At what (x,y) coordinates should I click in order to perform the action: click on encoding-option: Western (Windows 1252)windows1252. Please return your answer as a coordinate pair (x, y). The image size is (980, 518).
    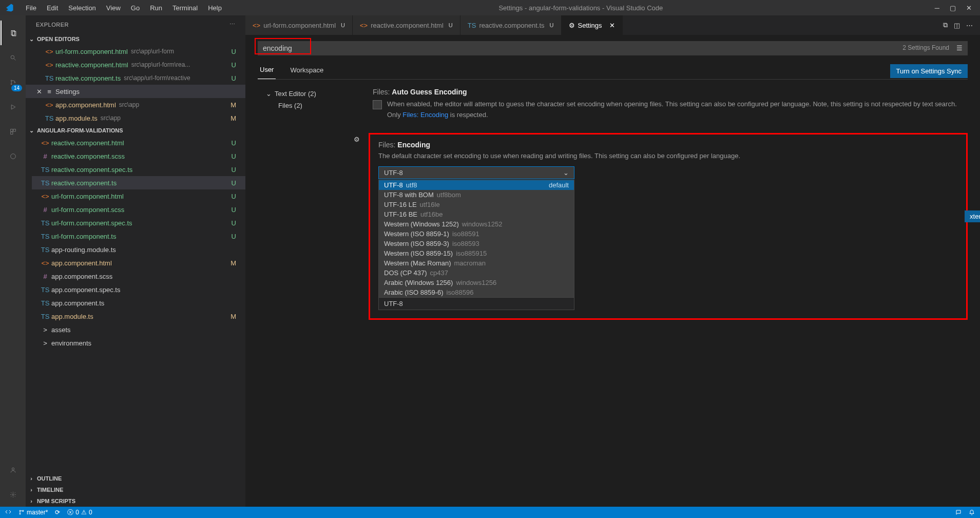
    Looking at the image, I should click on (476, 224).